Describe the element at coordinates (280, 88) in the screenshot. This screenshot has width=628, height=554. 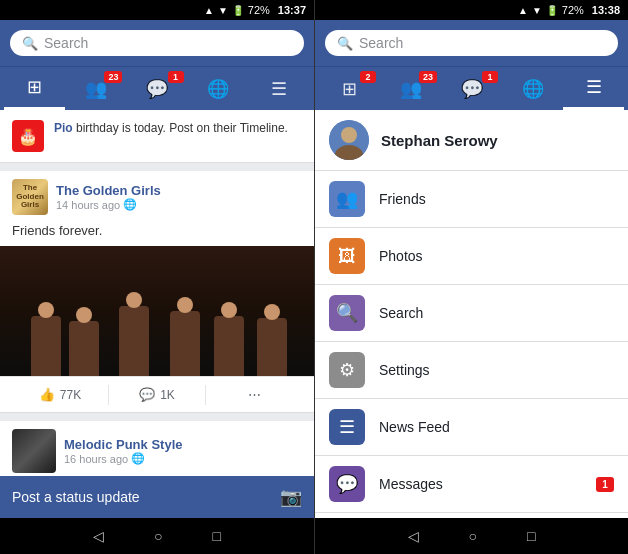
I see `nav-menu: ☰` at that location.